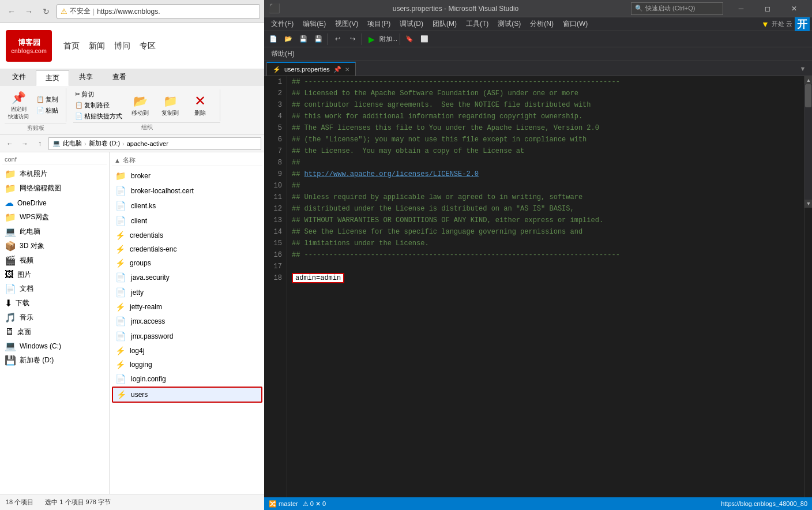 The width and height of the screenshot is (812, 510). Describe the element at coordinates (283, 54) in the screenshot. I see `menu-help: 帮助(H)` at that location.